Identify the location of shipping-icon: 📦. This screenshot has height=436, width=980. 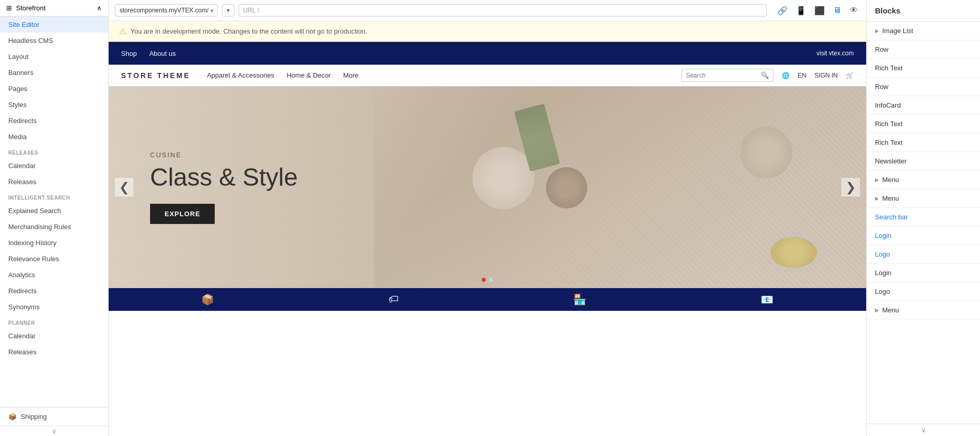
(12, 417).